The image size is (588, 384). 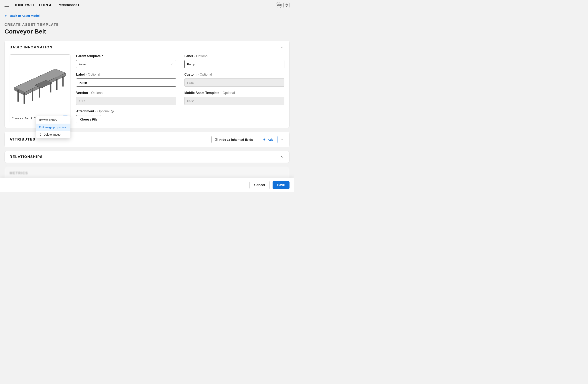 I want to click on trash-icon, so click(x=41, y=135).